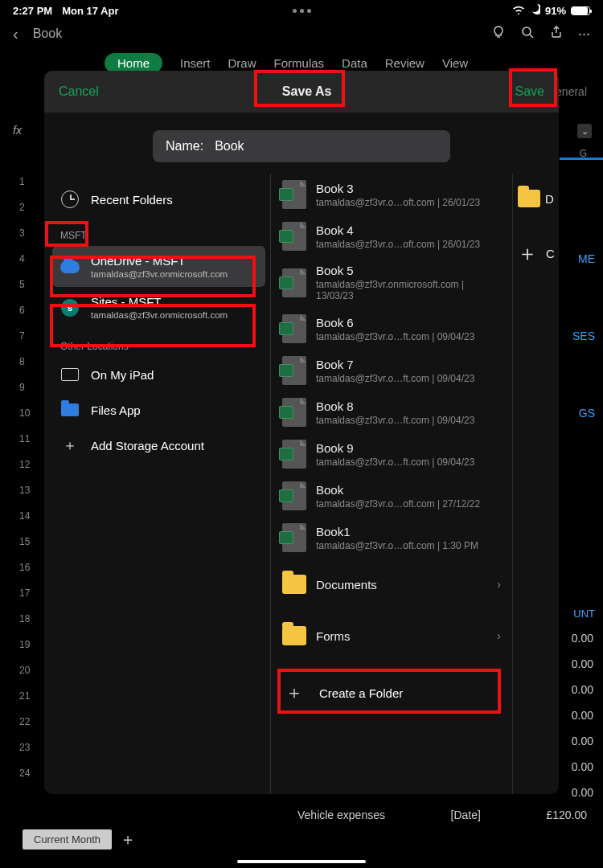  I want to click on right-column: D ＋ C, so click(535, 484).